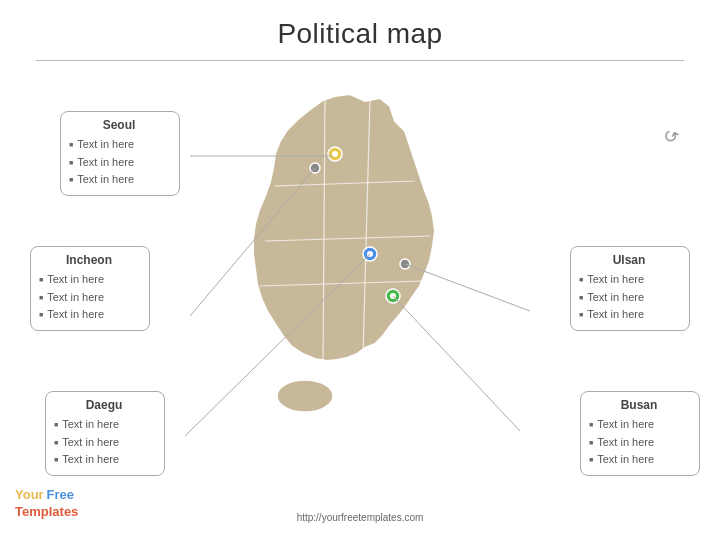 Image resolution: width=720 pixels, height=540 pixels. What do you see at coordinates (89, 280) in the screenshot?
I see `incheon-item-1: Text in here` at bounding box center [89, 280].